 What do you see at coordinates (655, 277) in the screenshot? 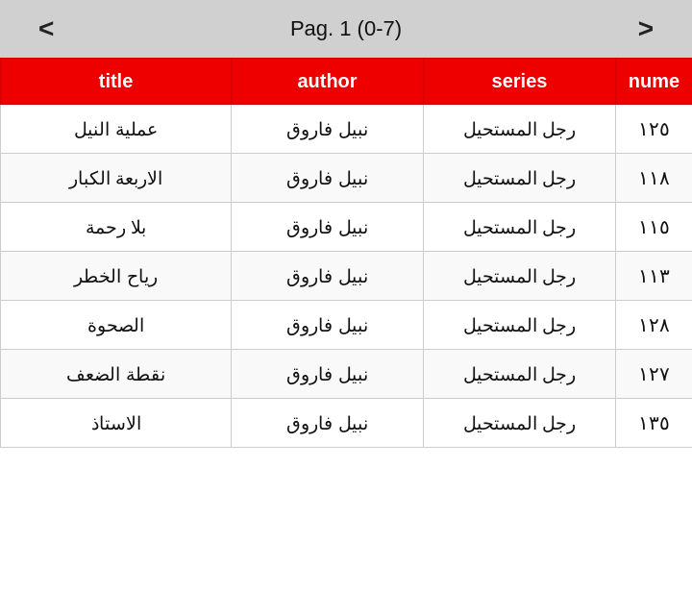
I see `cell-num: ١١٣` at bounding box center [655, 277].